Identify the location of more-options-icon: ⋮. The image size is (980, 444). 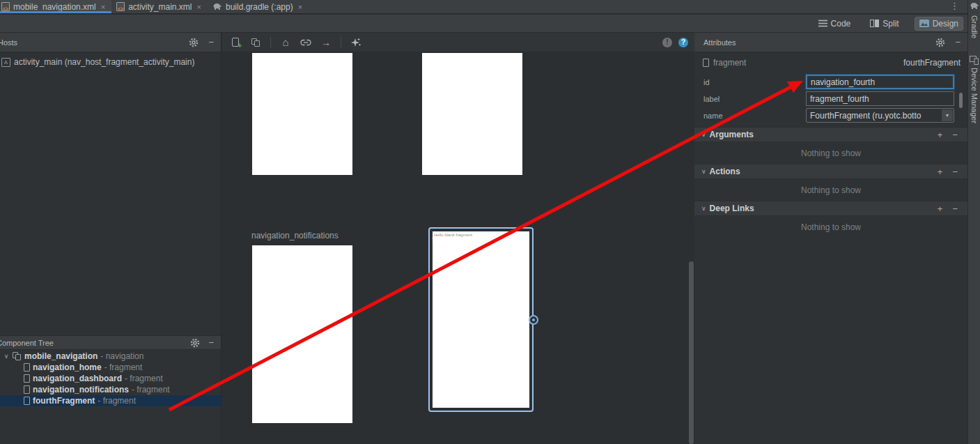
(954, 6).